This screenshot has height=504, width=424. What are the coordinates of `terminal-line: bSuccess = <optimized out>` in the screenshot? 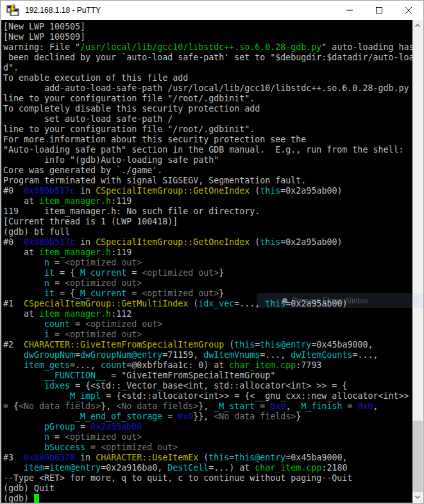 It's located at (208, 448).